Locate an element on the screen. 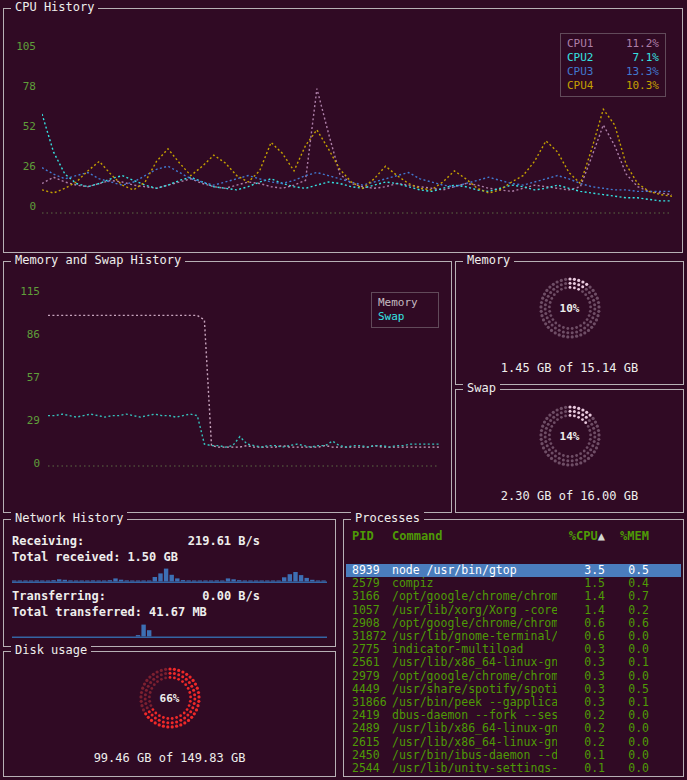  swap-title: Swap is located at coordinates (482, 388).